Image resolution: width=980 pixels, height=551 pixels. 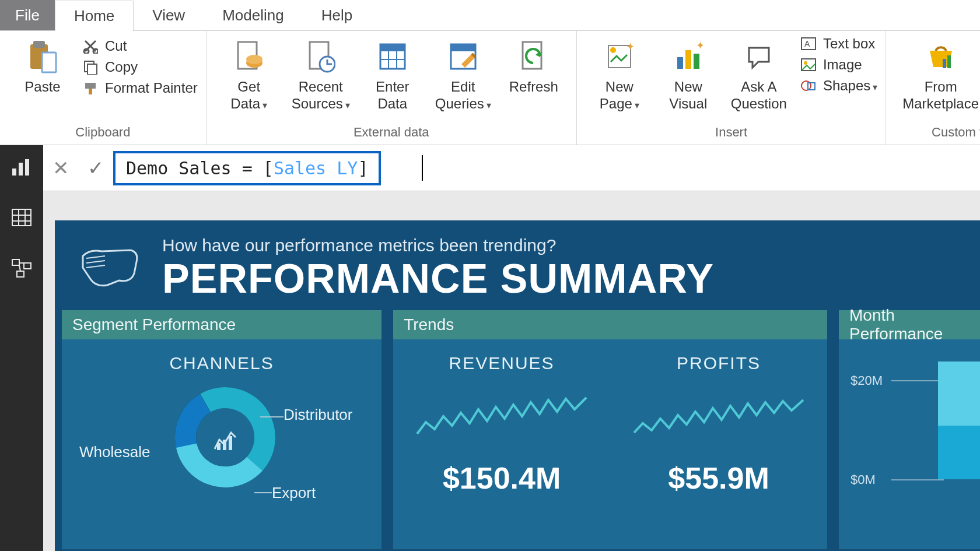 I want to click on report-view-button, so click(x=22, y=169).